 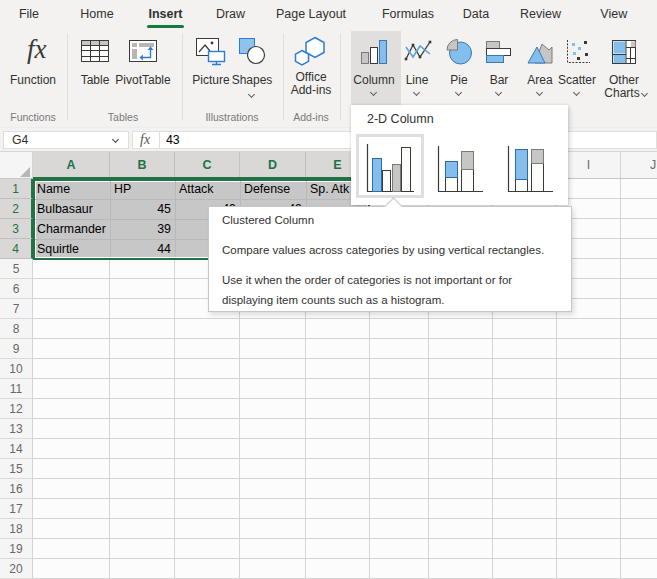 I want to click on cell-B4: 44, so click(x=142, y=249).